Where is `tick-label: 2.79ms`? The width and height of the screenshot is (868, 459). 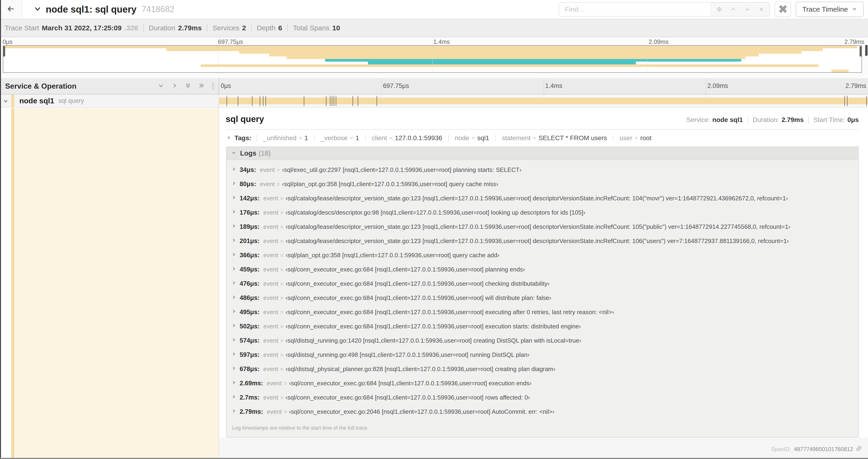
tick-label: 2.79ms is located at coordinates (857, 86).